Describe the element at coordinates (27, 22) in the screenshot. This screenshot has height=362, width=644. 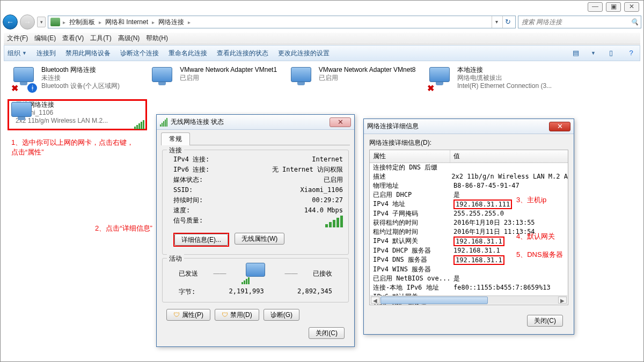
I see `forward-button: →` at that location.